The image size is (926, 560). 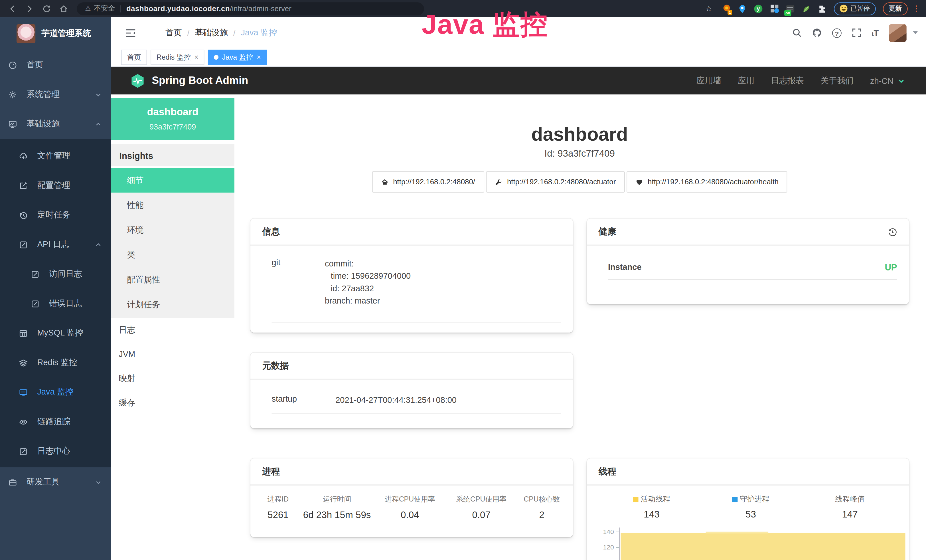 I want to click on sidebar-item-redis-monitor: Redis 监控, so click(x=56, y=363).